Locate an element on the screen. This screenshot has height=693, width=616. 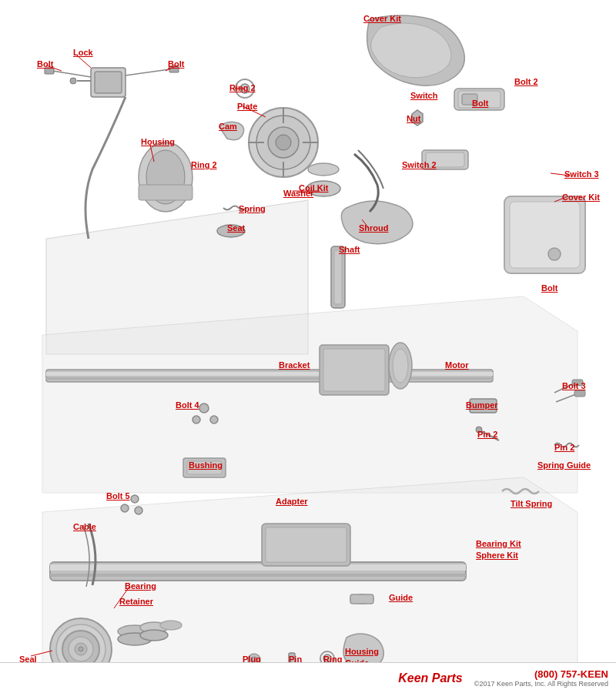
label-adapter: Adapter is located at coordinates (292, 501).